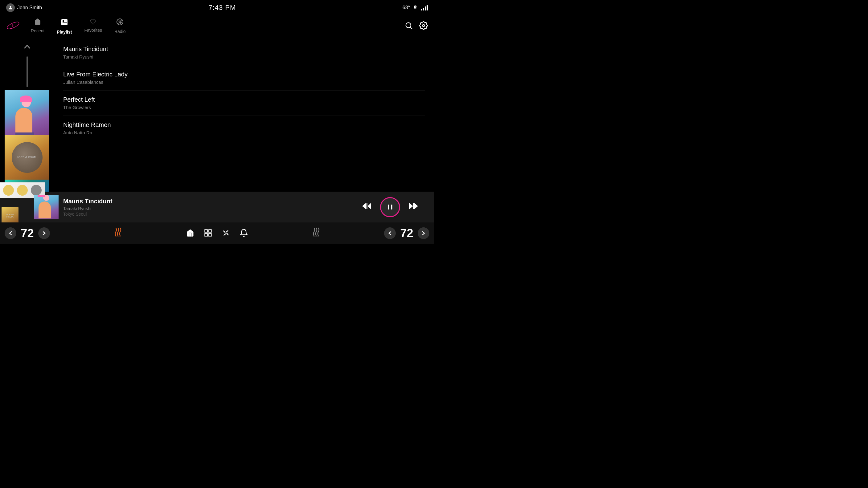 The width and height of the screenshot is (868, 488). What do you see at coordinates (30, 8) in the screenshot?
I see `user-name: John Smith` at bounding box center [30, 8].